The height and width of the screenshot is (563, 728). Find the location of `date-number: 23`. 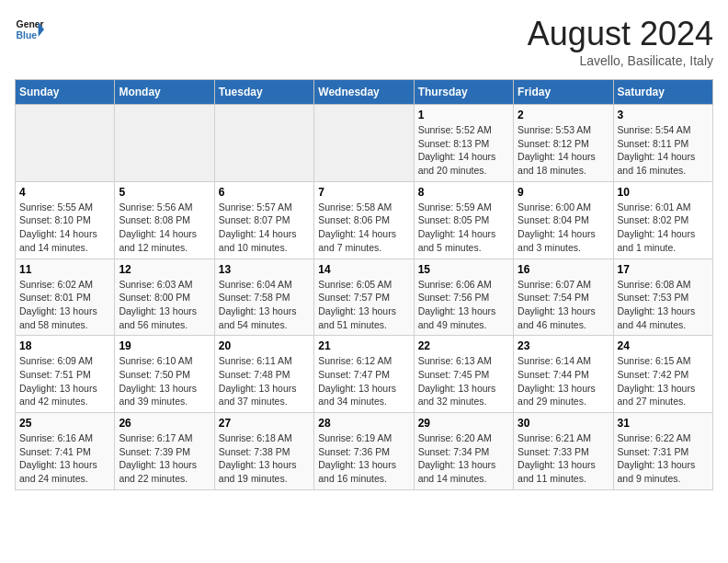

date-number: 23 is located at coordinates (563, 346).